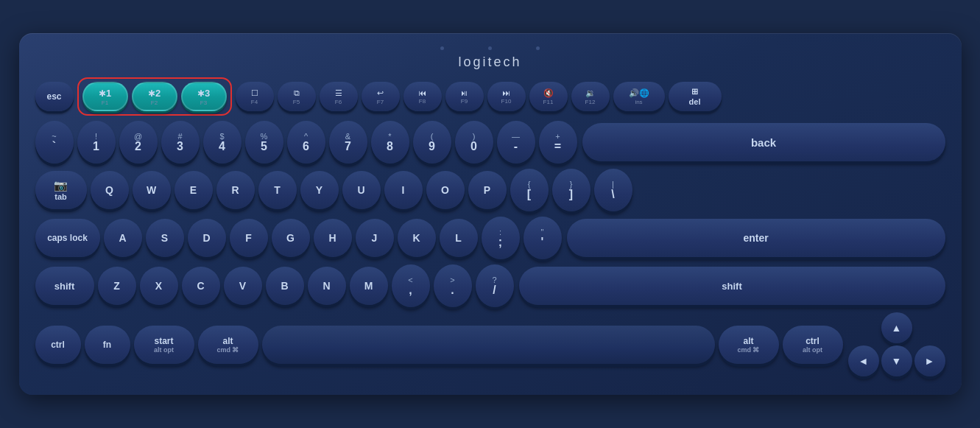  I want to click on key-6: ^ 6, so click(306, 142).